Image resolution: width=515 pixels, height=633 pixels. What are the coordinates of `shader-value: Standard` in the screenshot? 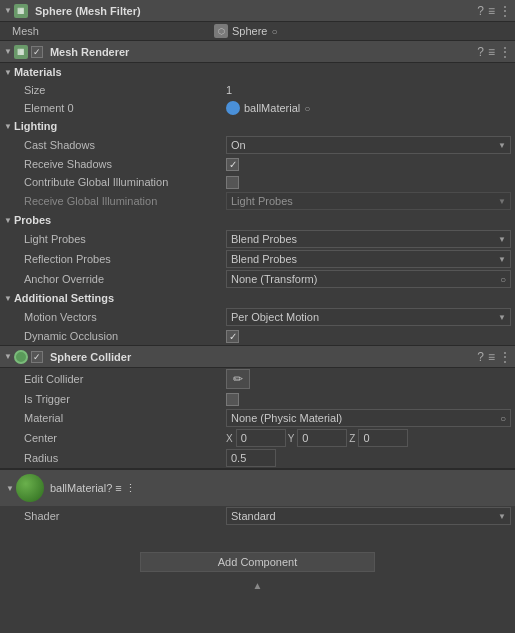 It's located at (254, 516).